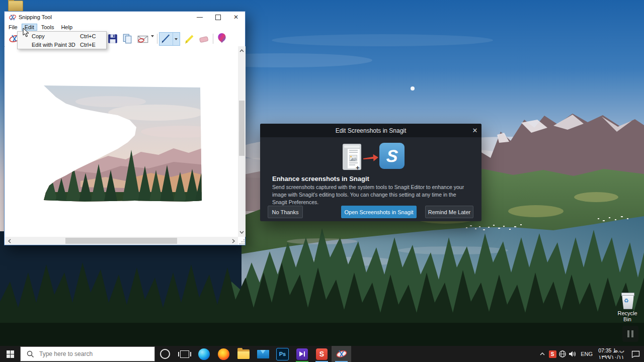 The image size is (644, 362). I want to click on snipping-tool-taskbar-button, so click(341, 354).